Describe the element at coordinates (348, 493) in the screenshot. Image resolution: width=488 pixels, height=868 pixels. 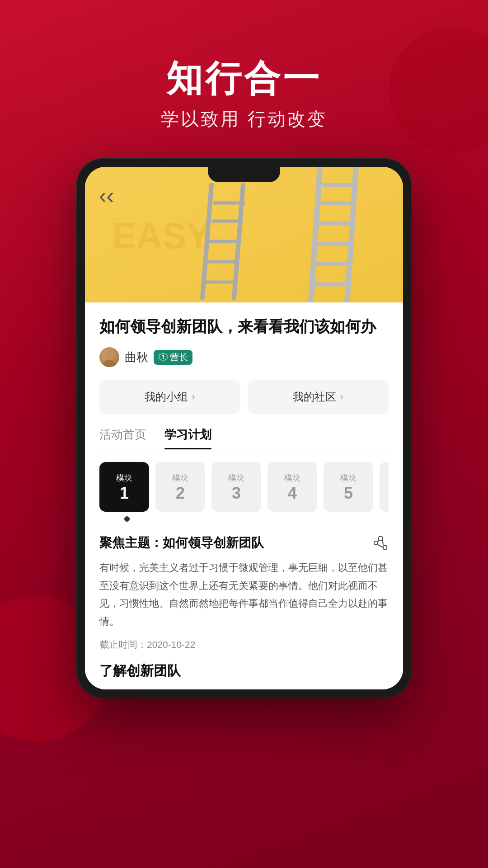
I see `module-5-number: 5` at that location.